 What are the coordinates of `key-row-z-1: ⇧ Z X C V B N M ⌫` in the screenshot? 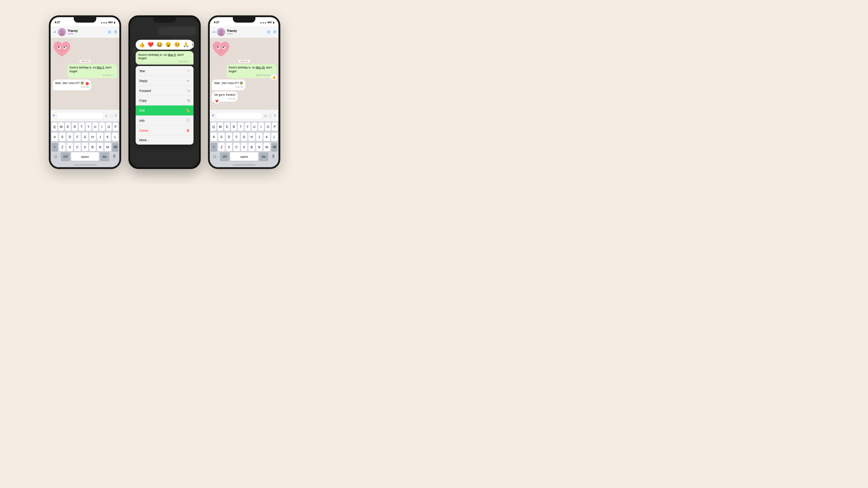 It's located at (85, 147).